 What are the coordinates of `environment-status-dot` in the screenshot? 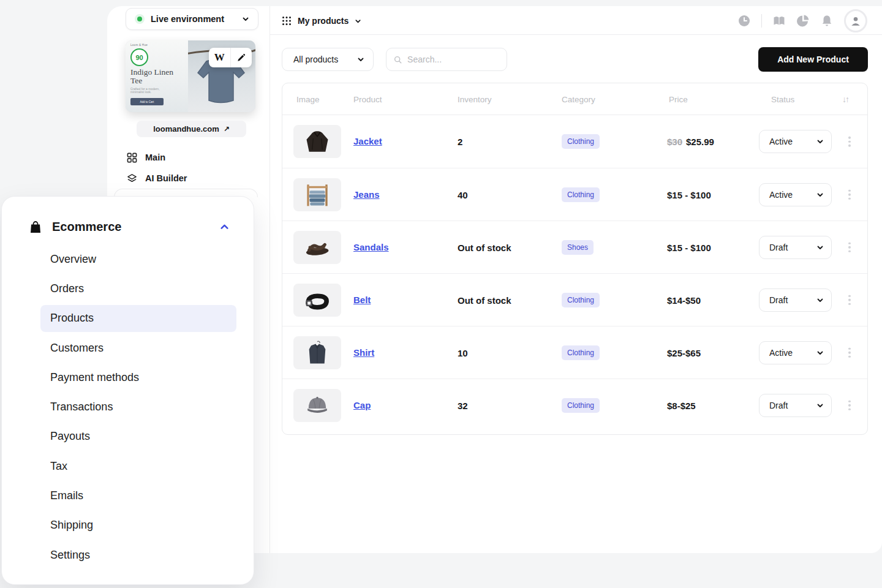 It's located at (140, 19).